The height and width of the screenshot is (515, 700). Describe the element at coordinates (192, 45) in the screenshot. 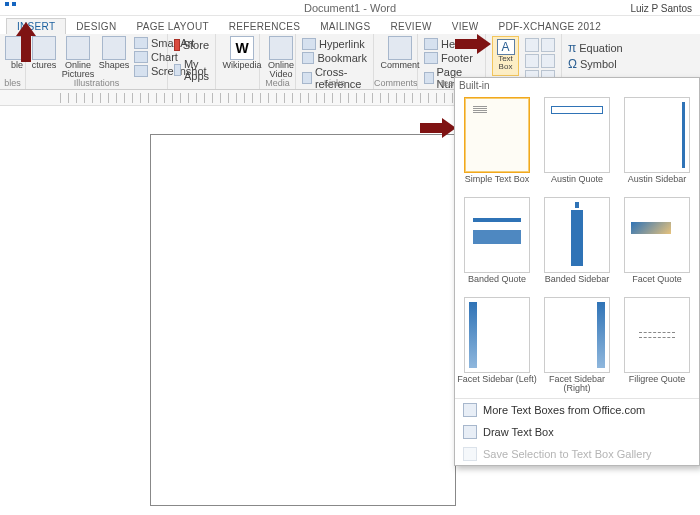

I see `store-button: Store` at that location.